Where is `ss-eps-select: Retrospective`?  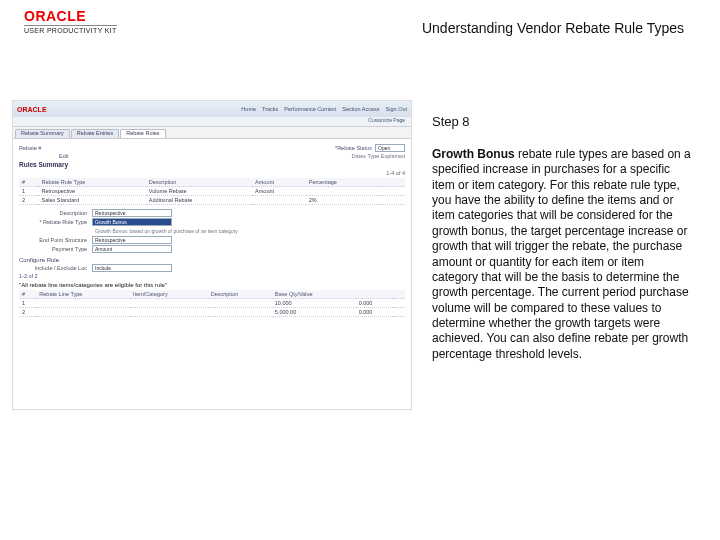
ss-eps-select: Retrospective is located at coordinates (132, 240).